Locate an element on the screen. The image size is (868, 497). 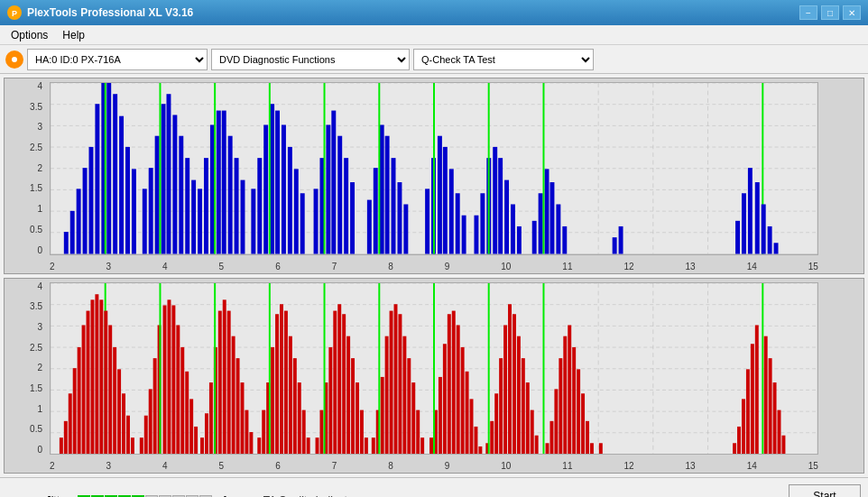
title-left: P PlexTools Professional XL V3.16 is located at coordinates (100, 13).